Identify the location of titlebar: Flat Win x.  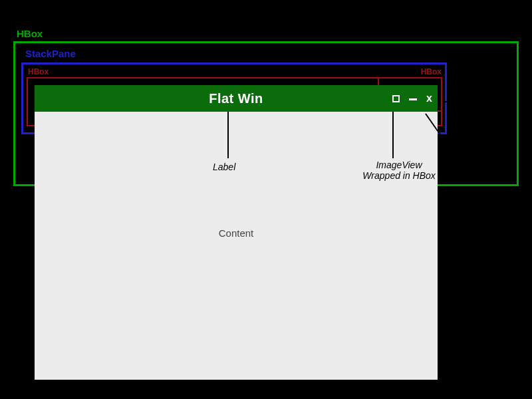
(236, 98).